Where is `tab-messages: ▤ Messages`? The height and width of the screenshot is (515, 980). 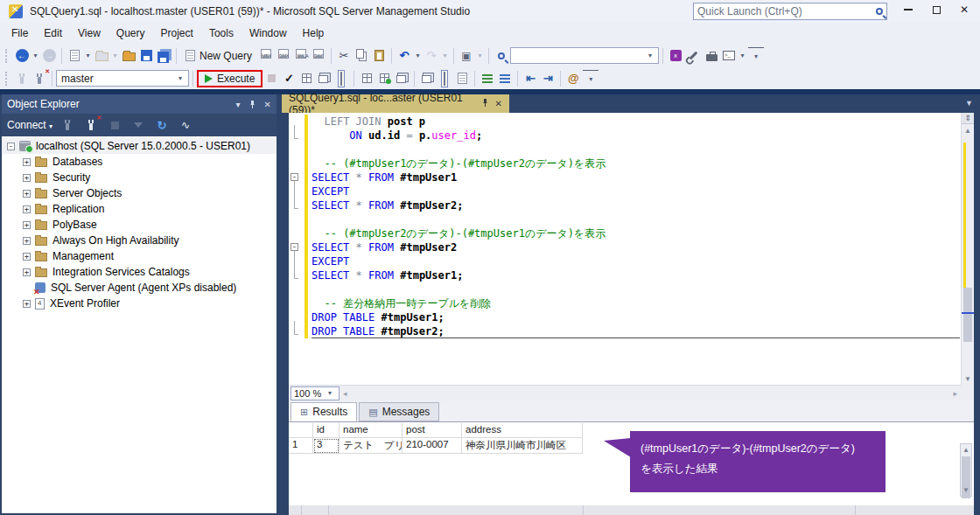 tab-messages: ▤ Messages is located at coordinates (399, 412).